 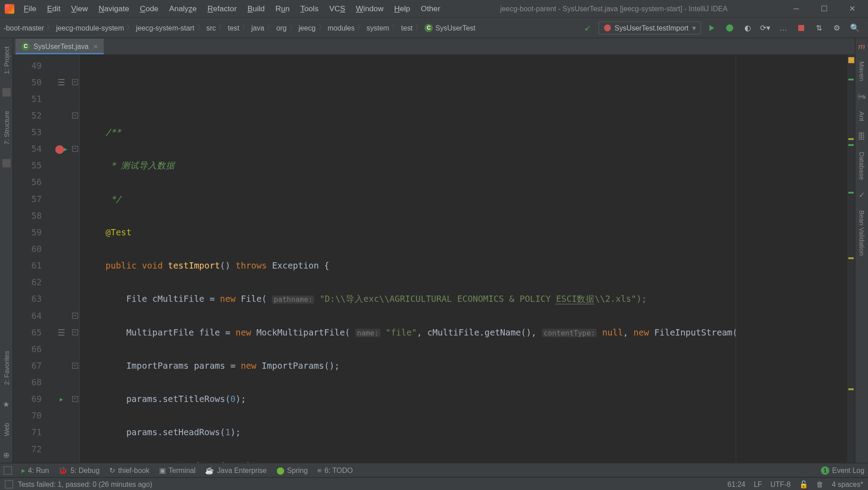 I want to click on readonly-toggle-icon: 🔓, so click(x=804, y=484).